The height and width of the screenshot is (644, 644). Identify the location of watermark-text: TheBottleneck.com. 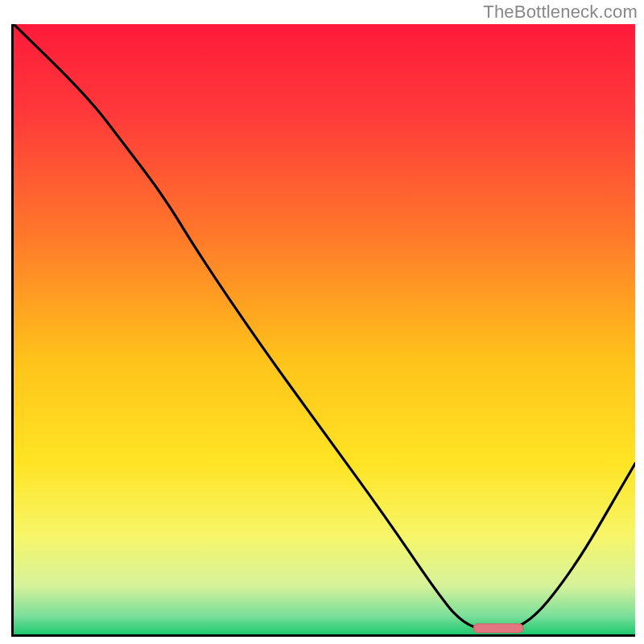
(560, 12).